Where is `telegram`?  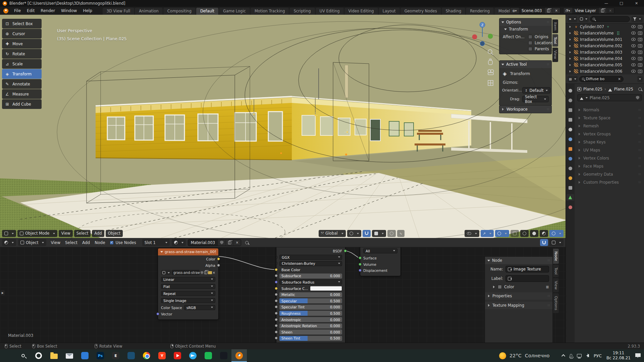
telegram is located at coordinates (193, 356).